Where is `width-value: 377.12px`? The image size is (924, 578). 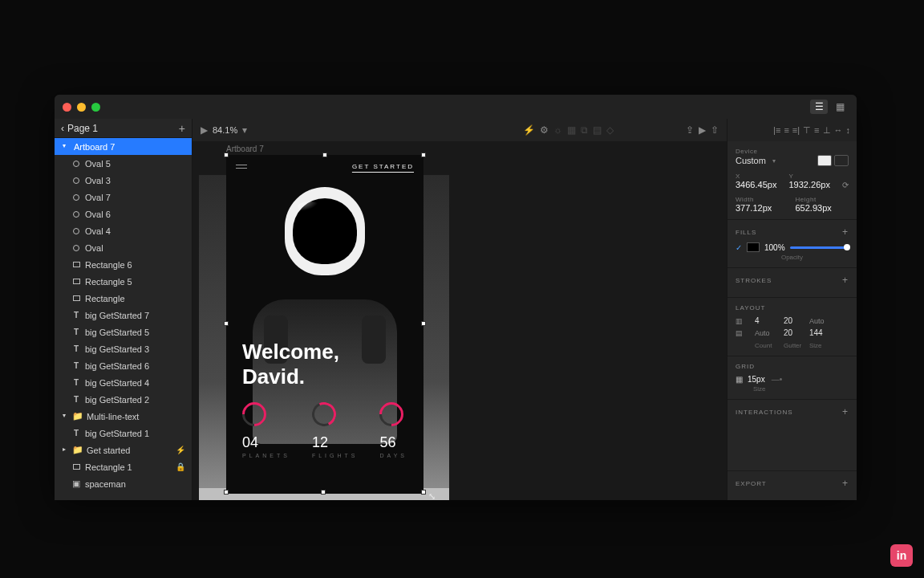
width-value: 377.12px is located at coordinates (762, 208).